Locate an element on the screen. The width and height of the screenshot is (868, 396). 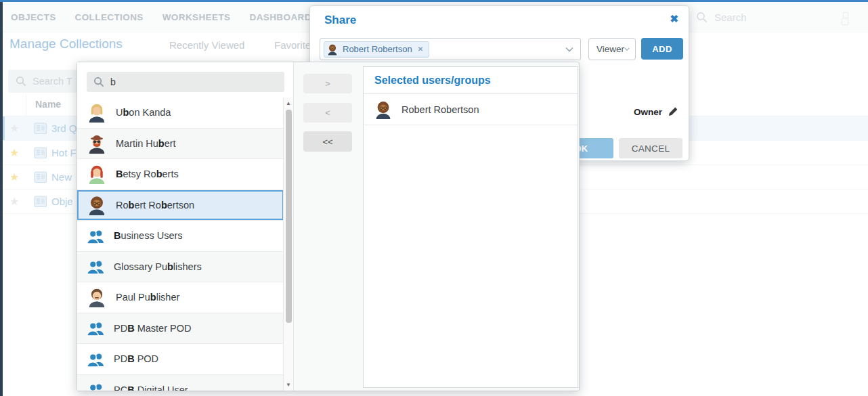
left-accent-strip is located at coordinates (1, 199).